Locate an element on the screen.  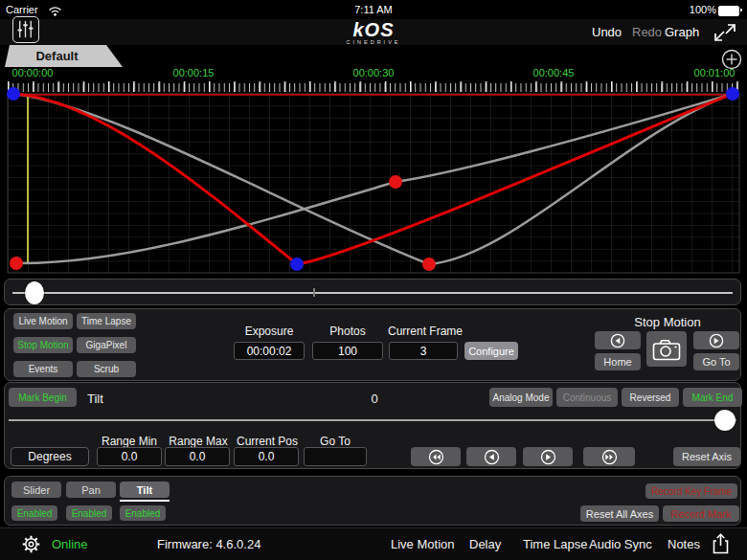
pan-enabled-button: Enabled is located at coordinates (89, 513).